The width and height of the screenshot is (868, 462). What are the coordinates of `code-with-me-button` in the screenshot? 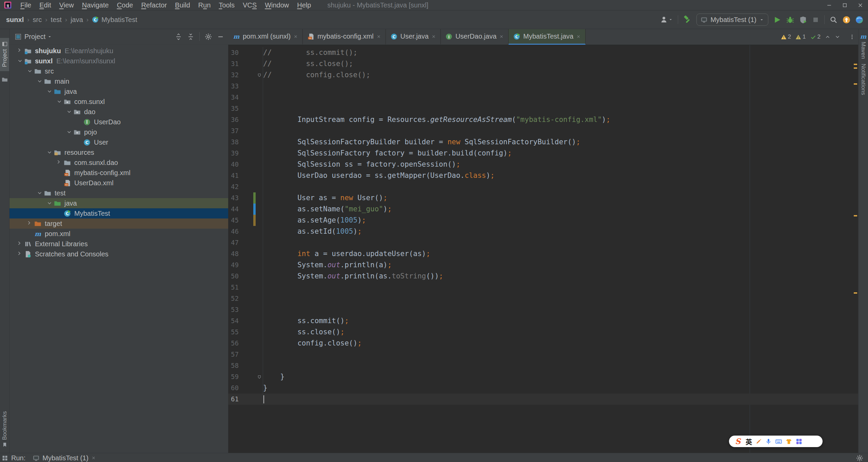 It's located at (859, 20).